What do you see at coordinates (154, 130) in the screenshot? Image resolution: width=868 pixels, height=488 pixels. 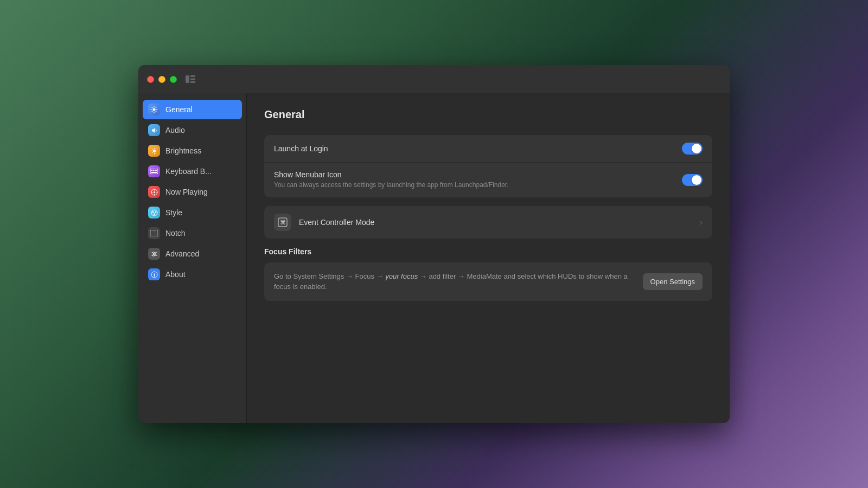 I see `audio-icon` at bounding box center [154, 130].